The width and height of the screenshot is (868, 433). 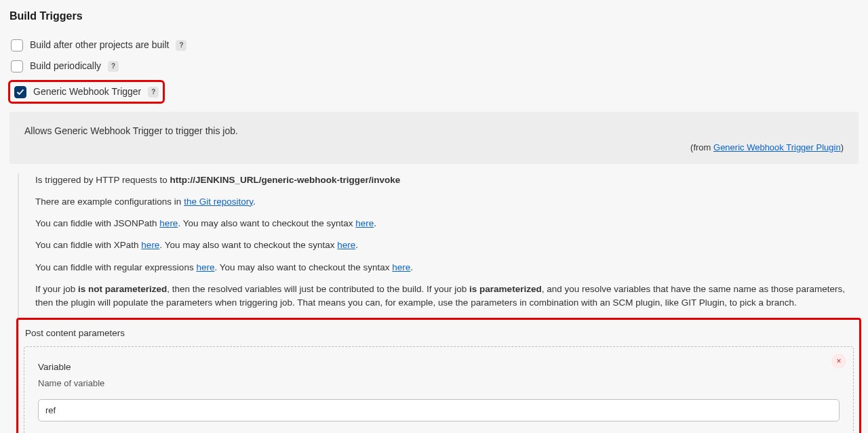 What do you see at coordinates (434, 66) in the screenshot?
I see `trigger-row-build-periodically: Build periodically ?` at bounding box center [434, 66].